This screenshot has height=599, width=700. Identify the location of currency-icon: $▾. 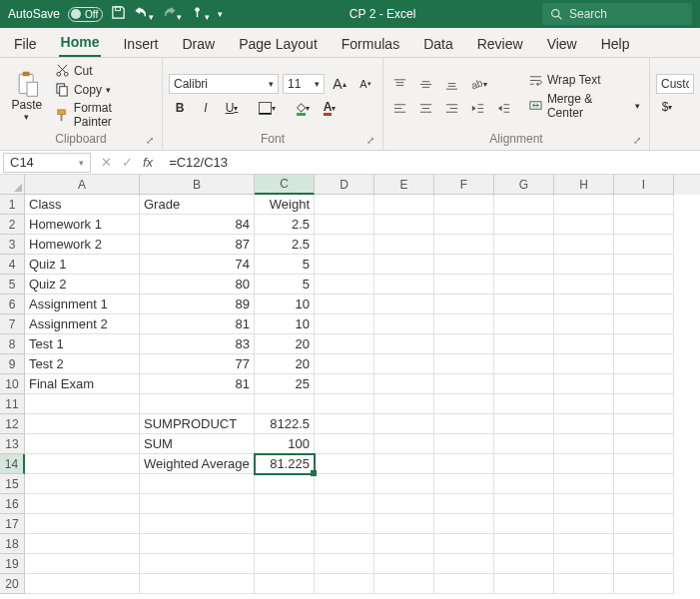
(667, 107).